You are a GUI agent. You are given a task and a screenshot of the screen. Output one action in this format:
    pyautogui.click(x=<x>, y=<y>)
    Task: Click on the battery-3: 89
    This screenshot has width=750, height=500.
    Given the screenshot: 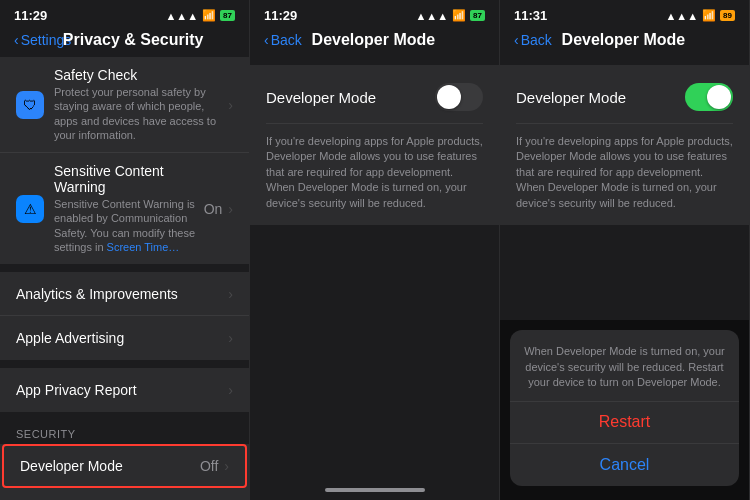 What is the action you would take?
    pyautogui.click(x=728, y=16)
    